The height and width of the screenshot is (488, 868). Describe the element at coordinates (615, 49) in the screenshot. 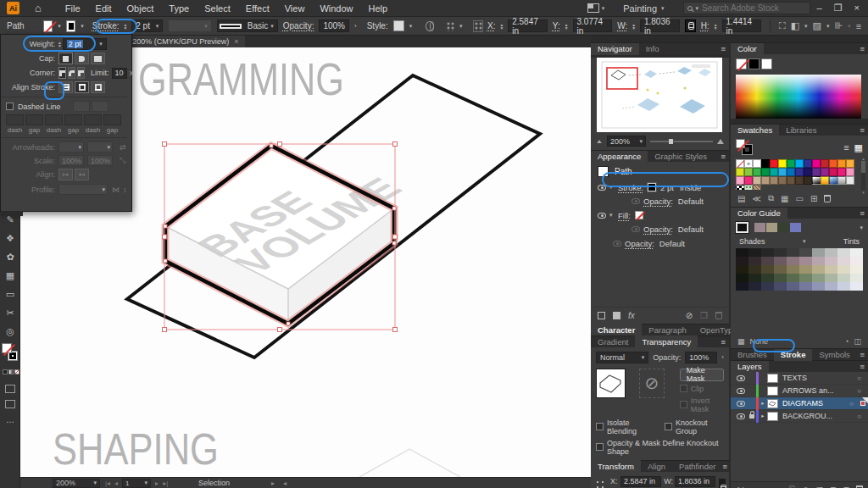

I see `tab-navigator: Navigator` at that location.